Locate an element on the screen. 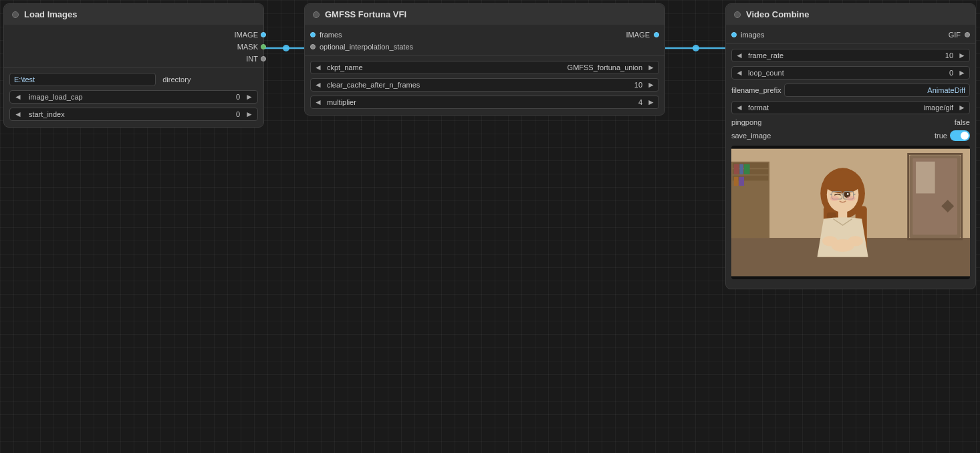 The height and width of the screenshot is (453, 980). gmfss-frames-input-dot is located at coordinates (313, 35).